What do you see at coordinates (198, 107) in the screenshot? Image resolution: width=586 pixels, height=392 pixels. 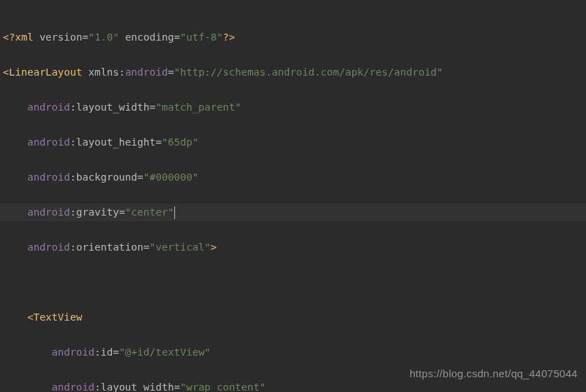 I see `str: "match_parent"` at bounding box center [198, 107].